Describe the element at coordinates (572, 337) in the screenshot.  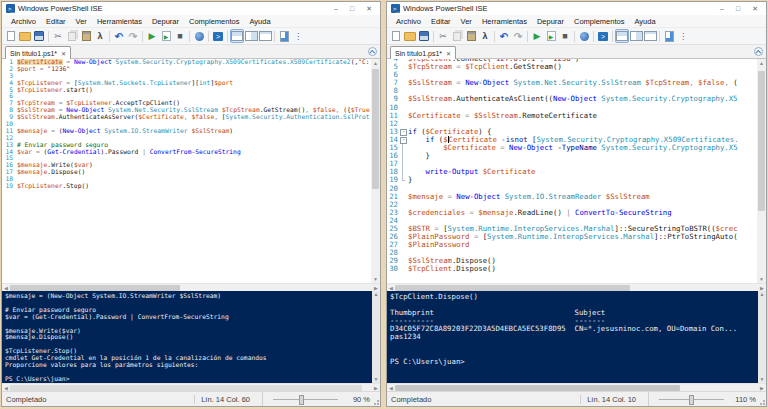
I see `console-pane: $TcpClient.Dispose() Thumbprint Subject …` at that location.